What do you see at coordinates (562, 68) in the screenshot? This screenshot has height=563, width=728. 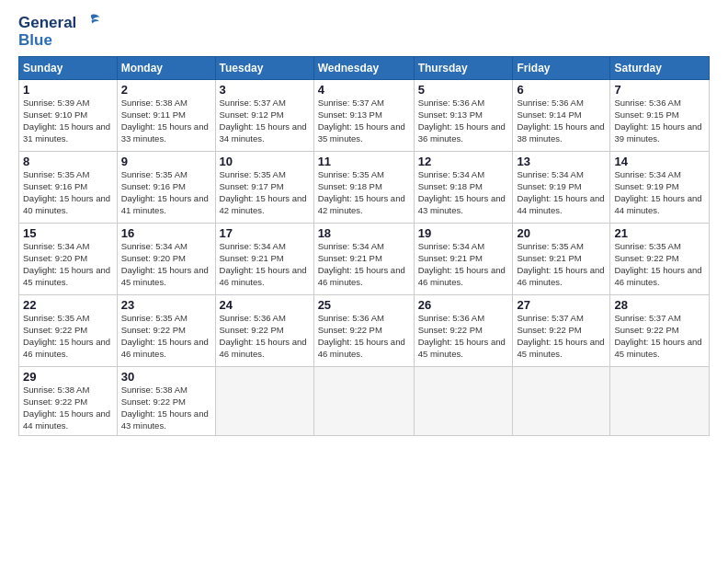 I see `header-day-friday: Friday` at bounding box center [562, 68].